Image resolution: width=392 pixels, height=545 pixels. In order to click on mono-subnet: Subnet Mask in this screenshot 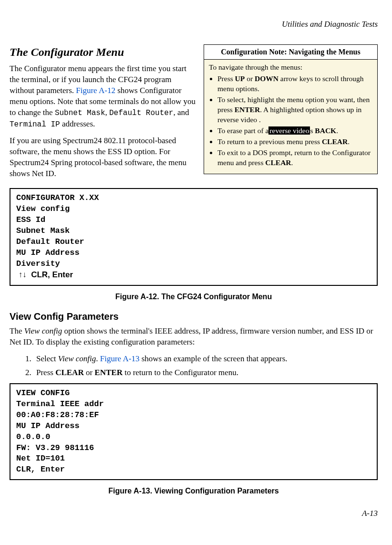, I will do `click(80, 113)`.